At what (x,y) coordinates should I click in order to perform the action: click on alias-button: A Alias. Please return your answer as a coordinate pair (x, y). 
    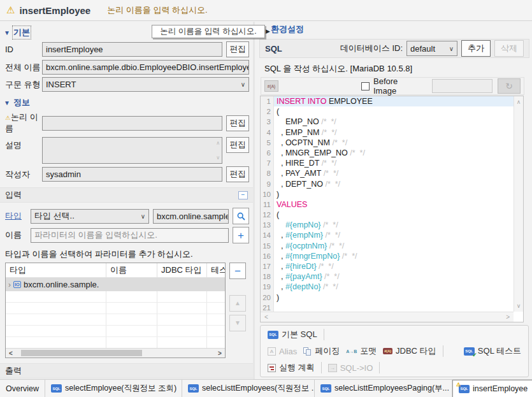
    Looking at the image, I should click on (282, 352).